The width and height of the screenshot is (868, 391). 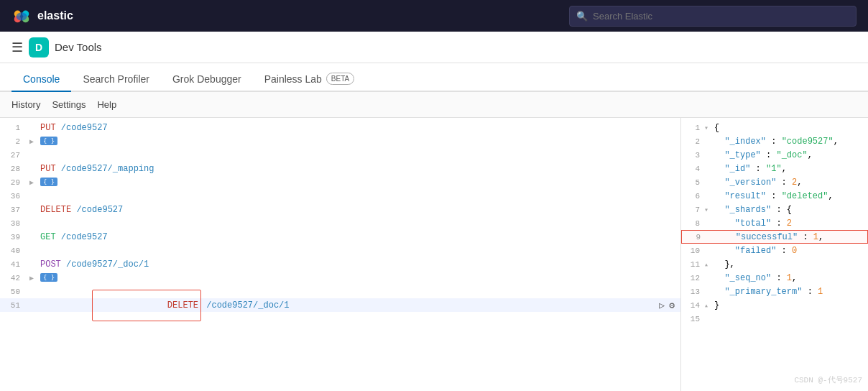 What do you see at coordinates (341, 168) in the screenshot?
I see `editor-line-28: 28 PUT /code9527/_mapping` at bounding box center [341, 168].